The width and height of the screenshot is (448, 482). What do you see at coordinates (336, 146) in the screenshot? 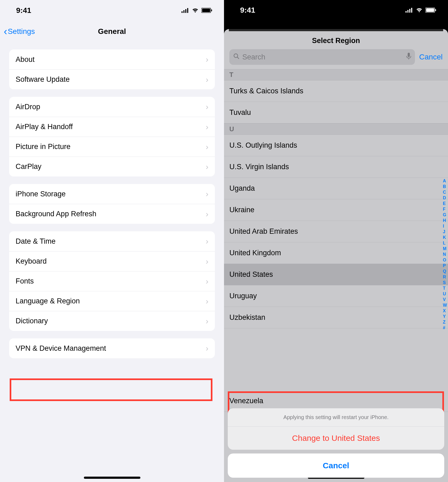
I see `region-row: U.S. Outlying Islands` at bounding box center [336, 146].